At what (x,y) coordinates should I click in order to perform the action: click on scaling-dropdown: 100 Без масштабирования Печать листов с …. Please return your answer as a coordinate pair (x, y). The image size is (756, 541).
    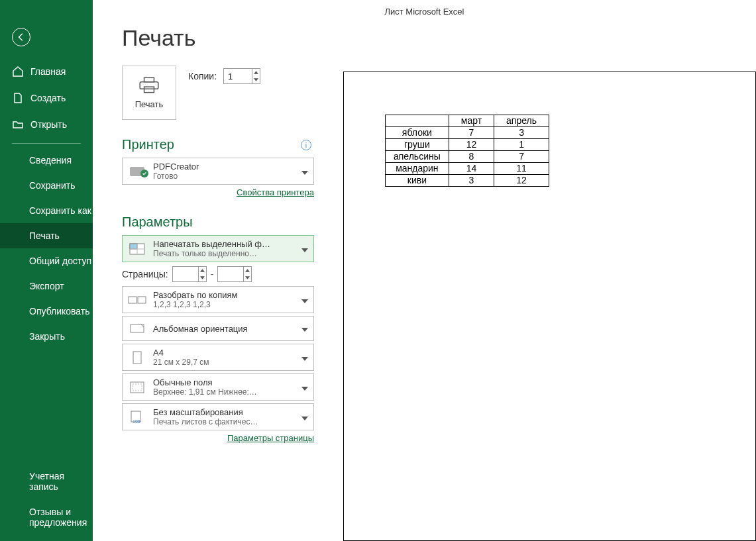
    Looking at the image, I should click on (218, 417).